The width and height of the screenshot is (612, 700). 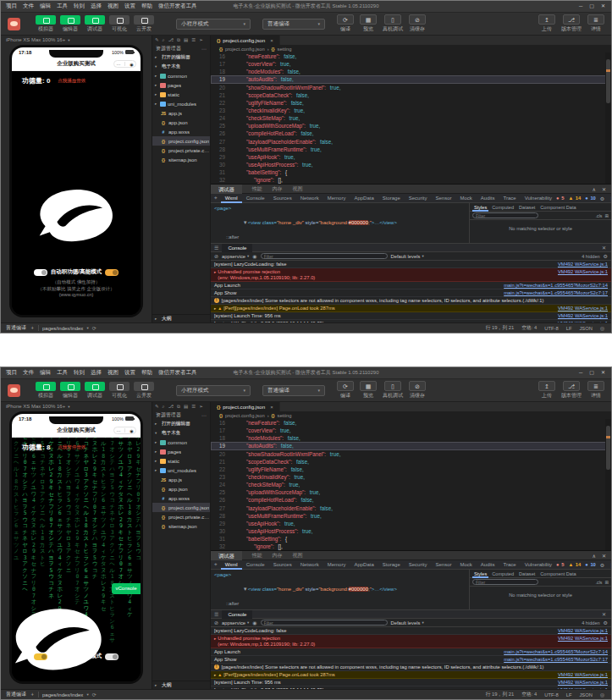 What do you see at coordinates (411, 660) in the screenshot?
I see `console-log-row: App Show main.js?t=wechat&s=1.c955465?Mo…` at bounding box center [411, 660].